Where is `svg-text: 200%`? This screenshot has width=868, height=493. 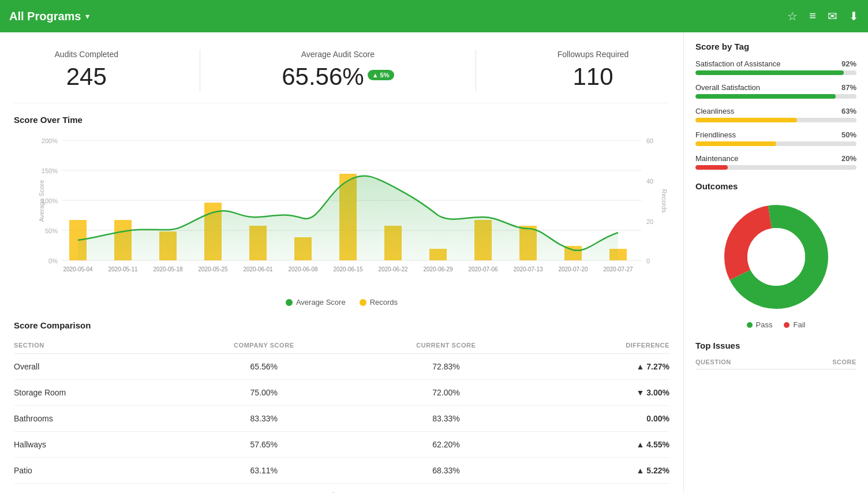 svg-text: 200% is located at coordinates (50, 141).